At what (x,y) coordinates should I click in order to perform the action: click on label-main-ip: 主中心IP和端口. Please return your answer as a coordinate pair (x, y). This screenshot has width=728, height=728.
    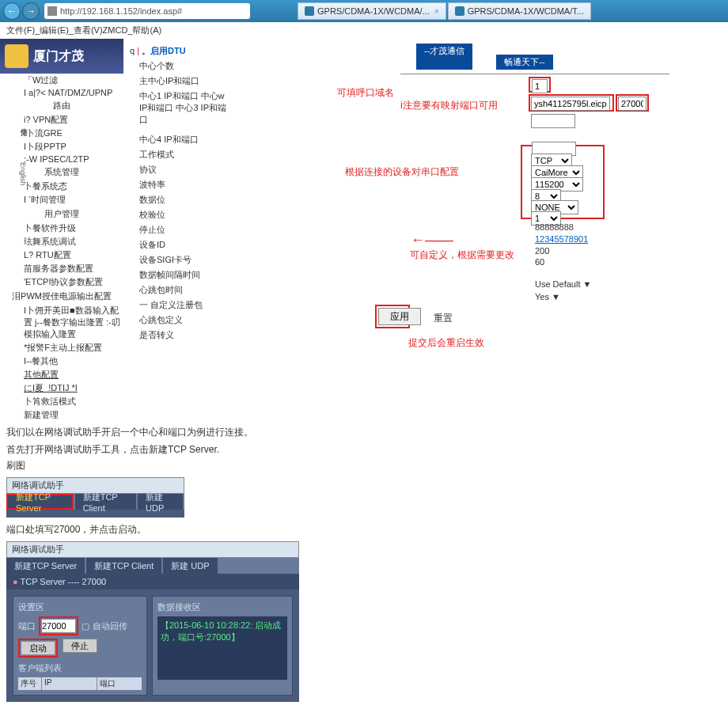
    Looking at the image, I should click on (179, 81).